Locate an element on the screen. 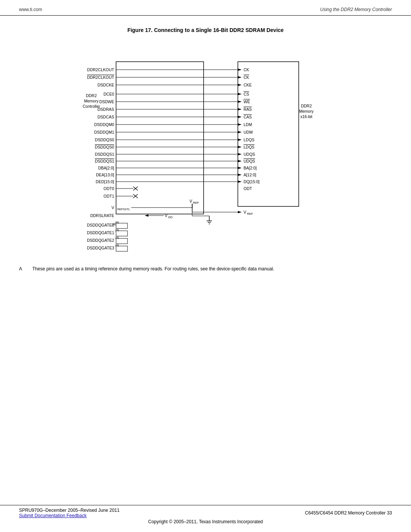 Image resolution: width=411 pixels, height=532 pixels. svg-text: DDRSLRATE is located at coordinates (102, 216).